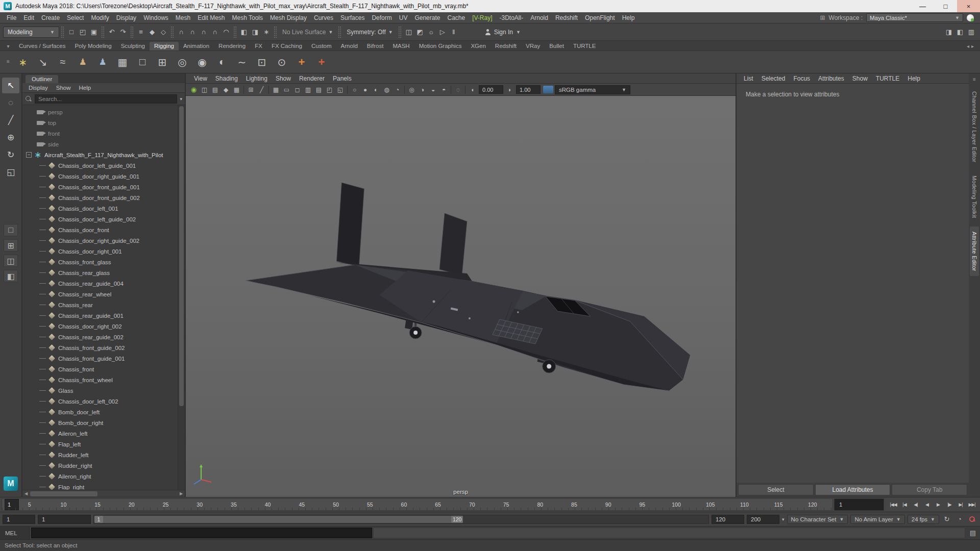 The height and width of the screenshot is (551, 980). What do you see at coordinates (103, 62) in the screenshot?
I see `quick-rig-icon: ♟` at bounding box center [103, 62].